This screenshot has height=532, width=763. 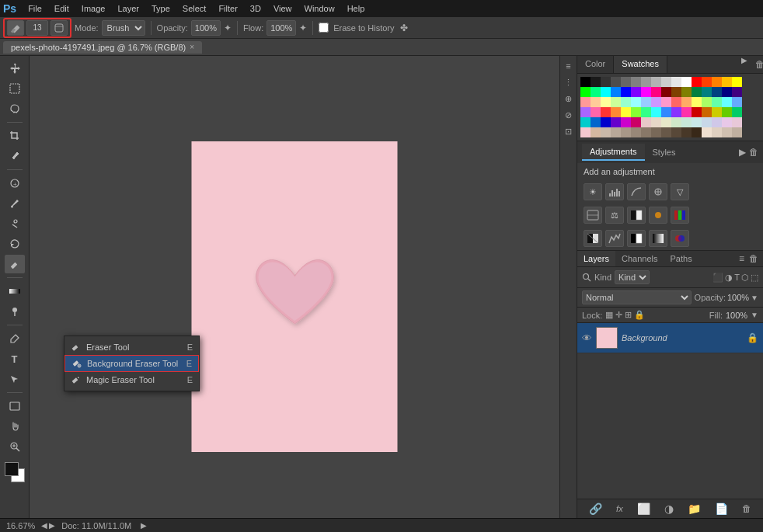 What do you see at coordinates (256, 9) in the screenshot?
I see `menu-3d: 3D` at bounding box center [256, 9].